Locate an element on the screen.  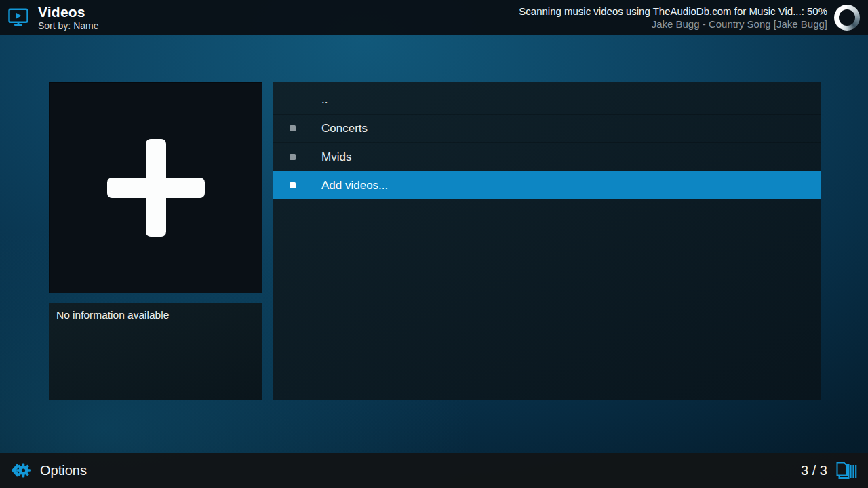
list-item: .. is located at coordinates (547, 100).